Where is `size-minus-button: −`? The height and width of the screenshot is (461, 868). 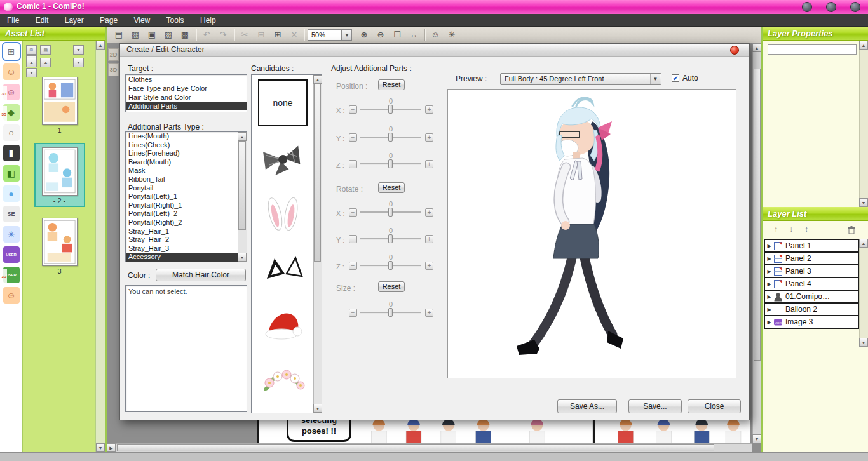
size-minus-button: − is located at coordinates (353, 312).